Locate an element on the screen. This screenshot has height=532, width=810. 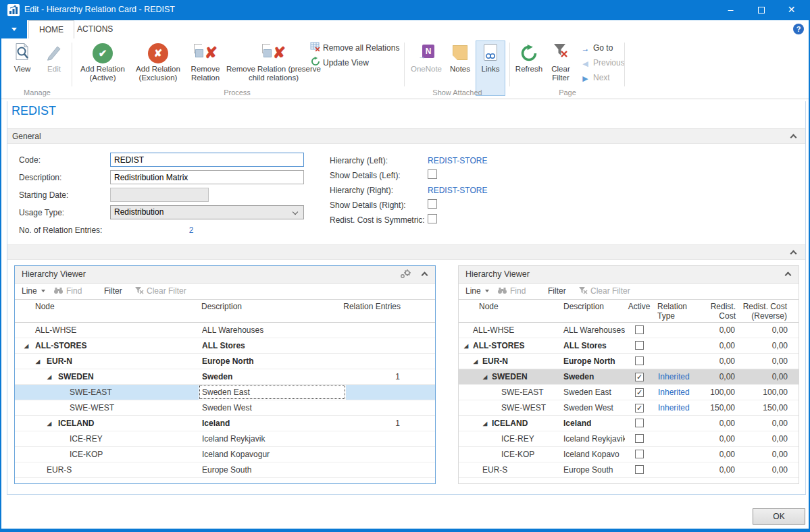
table-row: ICE-REYIceland Reykjavik is located at coordinates (225, 439).